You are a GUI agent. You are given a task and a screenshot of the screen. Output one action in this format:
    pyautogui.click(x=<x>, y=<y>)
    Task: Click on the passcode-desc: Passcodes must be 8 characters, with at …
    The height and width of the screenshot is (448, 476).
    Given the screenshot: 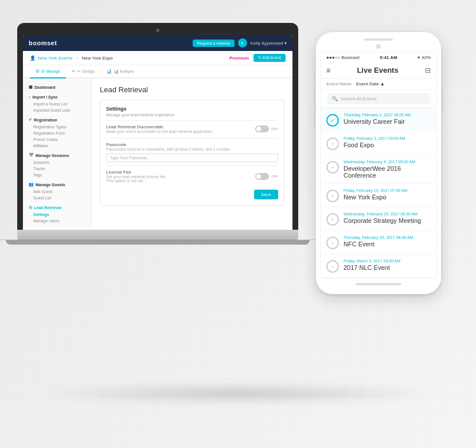 What is the action you would take?
    pyautogui.click(x=192, y=149)
    